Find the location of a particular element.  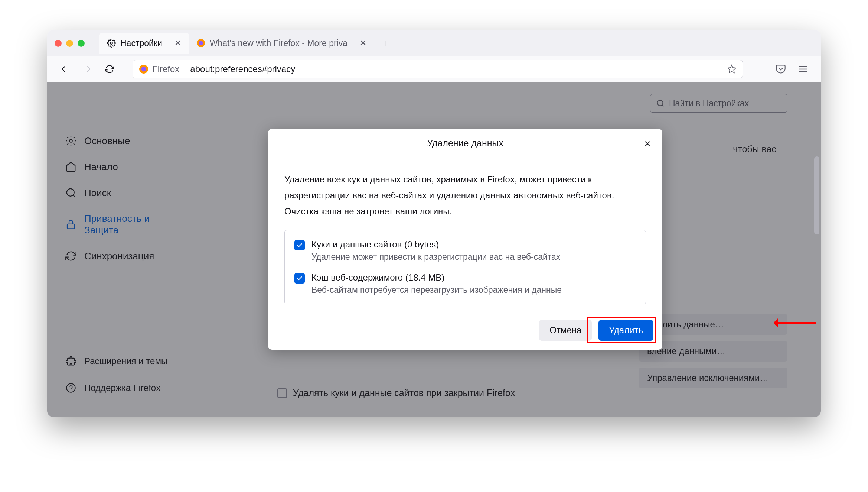

checkbox-sublabel: Веб-сайтам потребуется перезагрузить изо… is located at coordinates (437, 290).